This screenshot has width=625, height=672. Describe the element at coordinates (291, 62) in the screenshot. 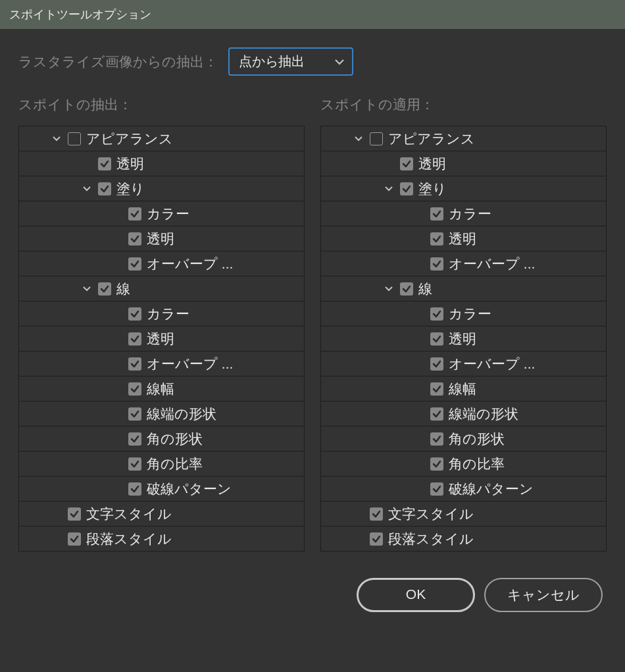

I see `raster-select: 点から抽出` at that location.